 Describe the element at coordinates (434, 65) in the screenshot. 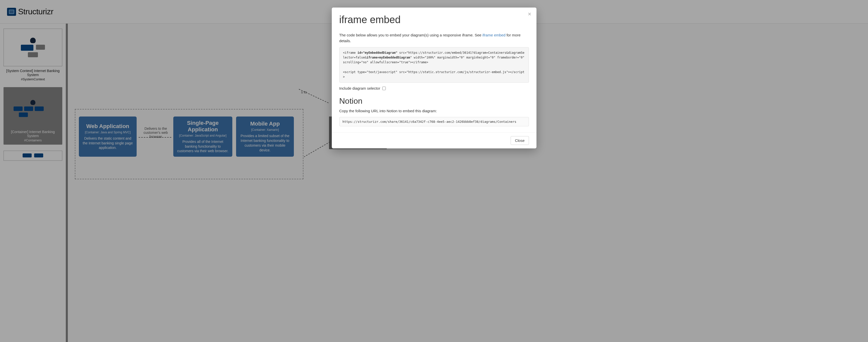

I see `embed-code-box: <iframe id="myEmbeddedDiagram" src="http…` at that location.